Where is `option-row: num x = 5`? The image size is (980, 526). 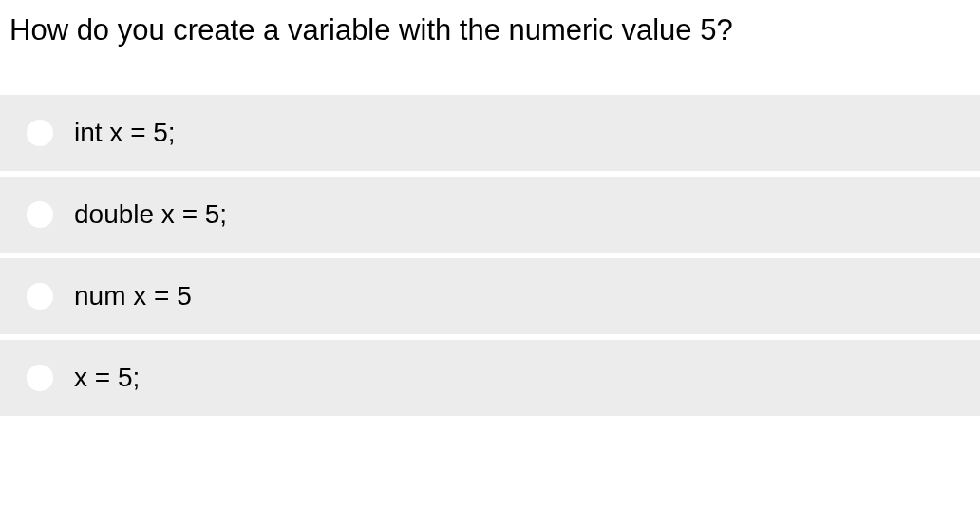
option-row: num x = 5 is located at coordinates (490, 296).